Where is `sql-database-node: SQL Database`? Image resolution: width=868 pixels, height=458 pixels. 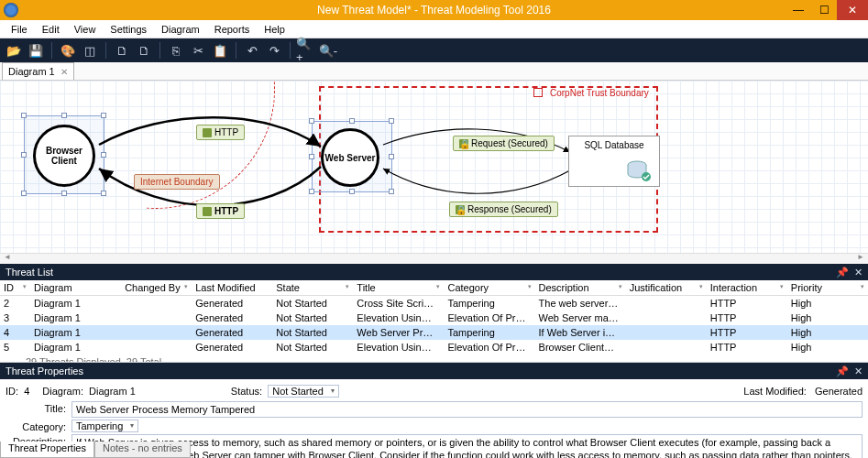 sql-database-node: SQL Database is located at coordinates (614, 161).